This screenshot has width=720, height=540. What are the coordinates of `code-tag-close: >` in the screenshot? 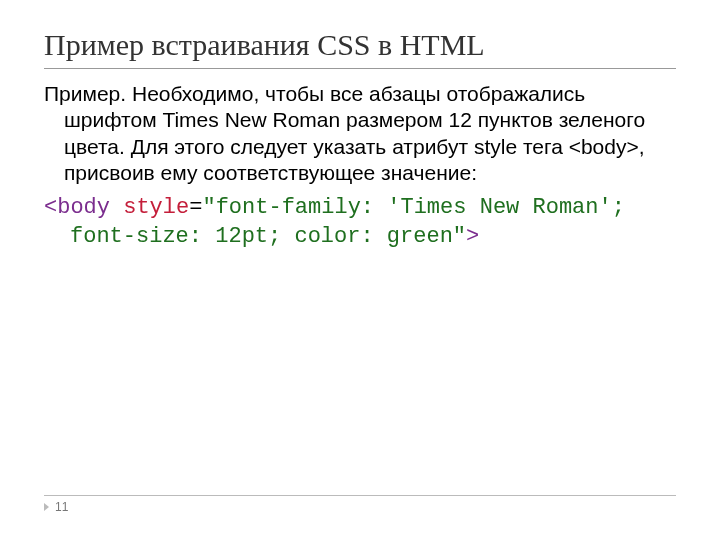 It's located at (472, 236).